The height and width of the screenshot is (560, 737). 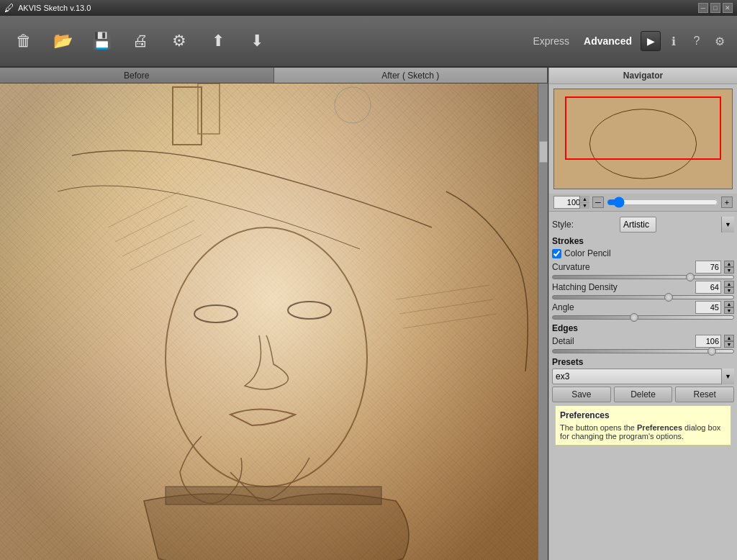 I want to click on angle-value: 45, so click(x=708, y=307).